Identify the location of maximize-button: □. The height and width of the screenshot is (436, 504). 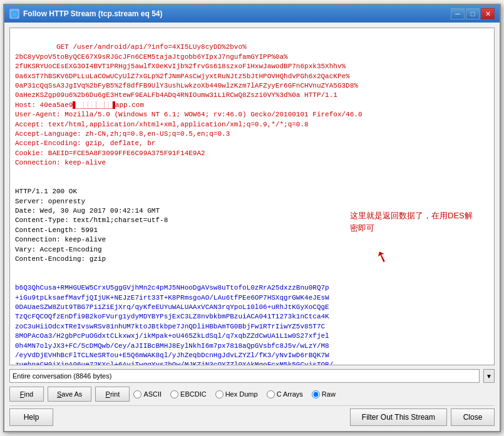
(473, 14).